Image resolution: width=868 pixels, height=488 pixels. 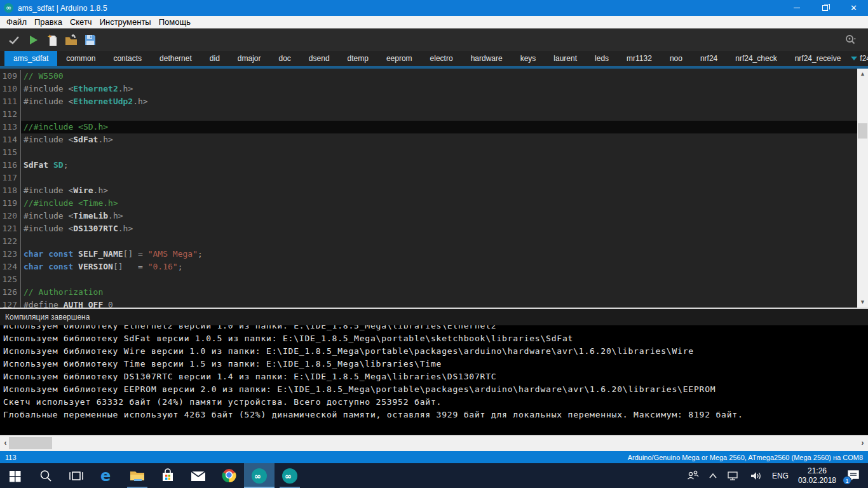 I want to click on maximize-button, so click(x=825, y=8).